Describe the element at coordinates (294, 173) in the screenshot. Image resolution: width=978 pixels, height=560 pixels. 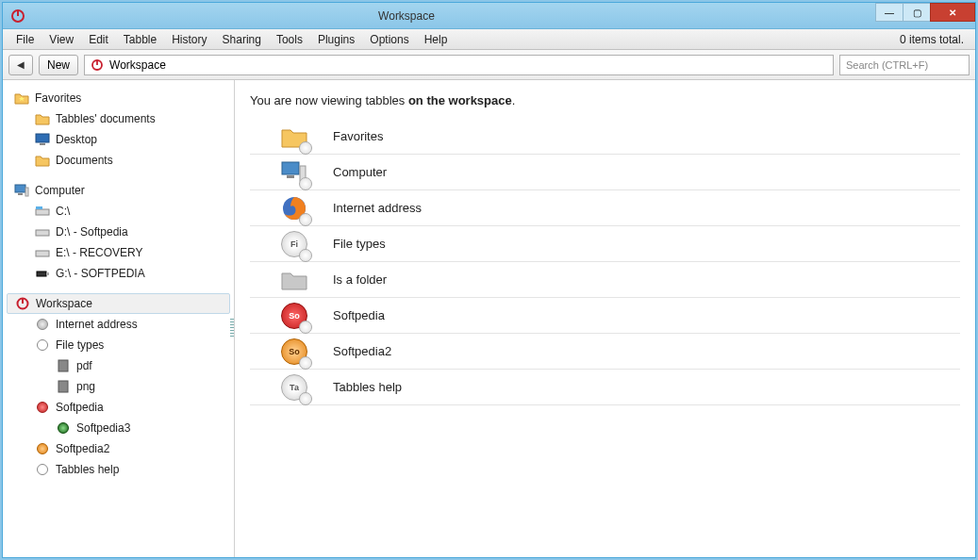
I see `computer-big-icon` at that location.